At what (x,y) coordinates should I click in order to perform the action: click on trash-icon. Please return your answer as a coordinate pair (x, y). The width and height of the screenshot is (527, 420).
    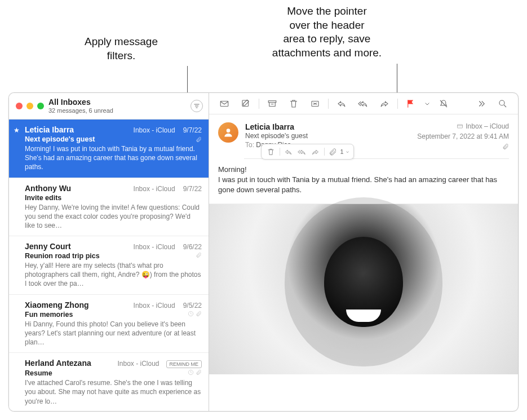
    Looking at the image, I should click on (294, 104).